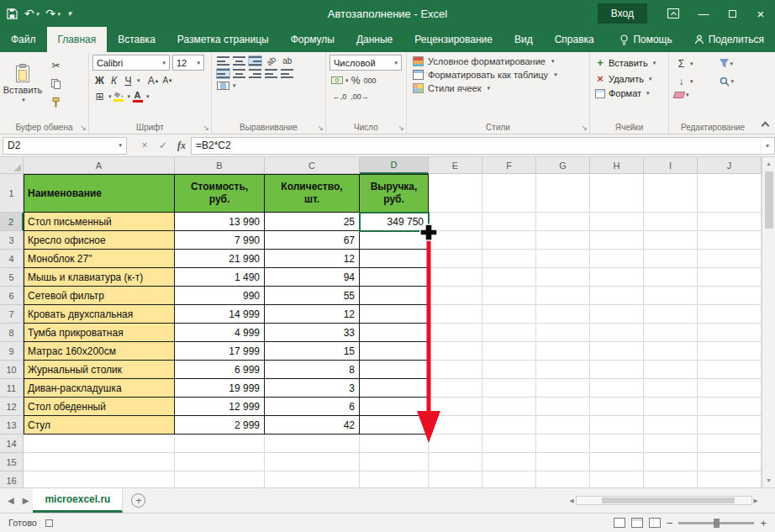 This screenshot has width=775, height=532. I want to click on row-header-13: 13, so click(12, 425).